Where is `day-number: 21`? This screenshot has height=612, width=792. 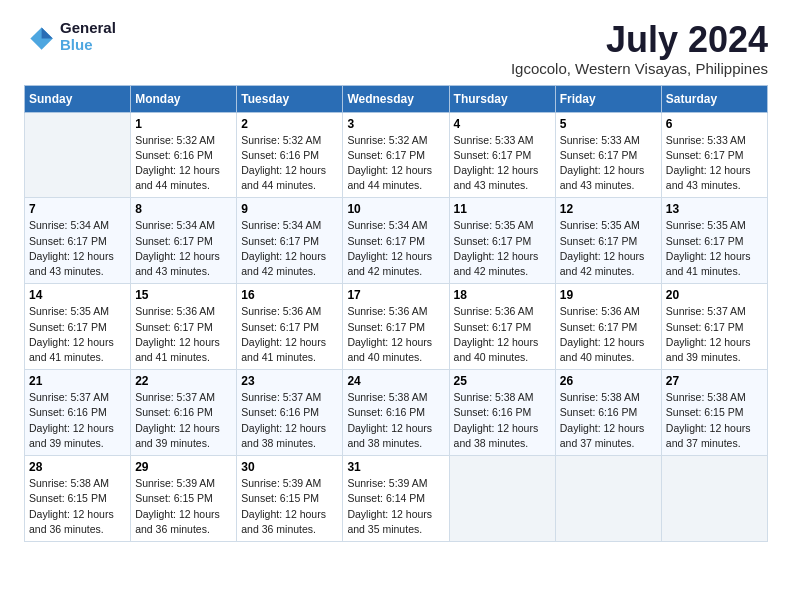
day-number: 21 is located at coordinates (78, 381).